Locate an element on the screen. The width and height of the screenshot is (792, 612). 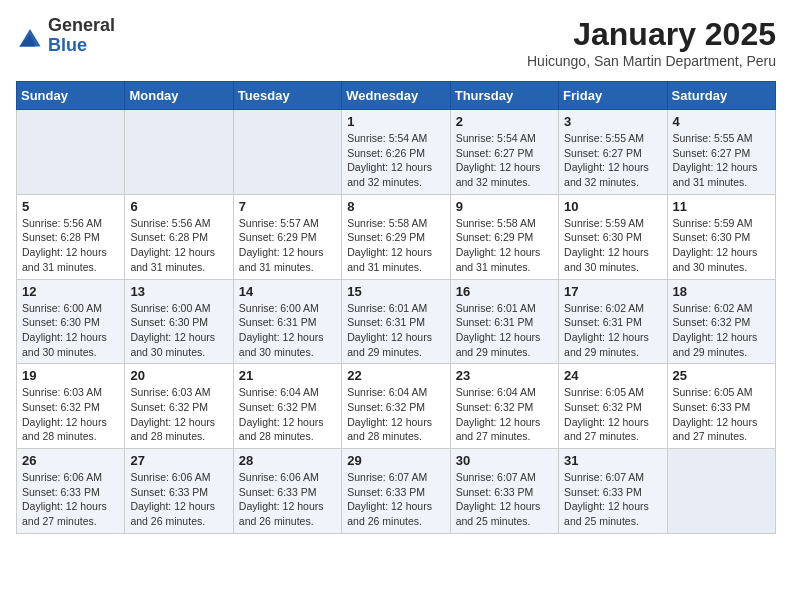
week-row-1: 1Sunrise: 5:54 AM Sunset: 6:26 PM Daylig… is located at coordinates (396, 152).